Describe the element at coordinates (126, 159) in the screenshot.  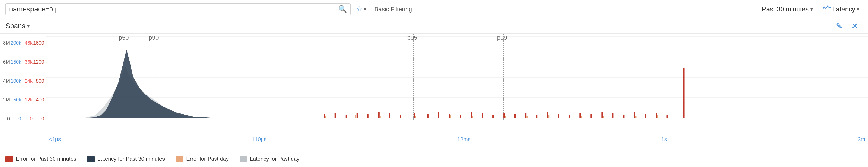
I see `legend-item-latency-30: Latency for Past 30 minutes` at that location.